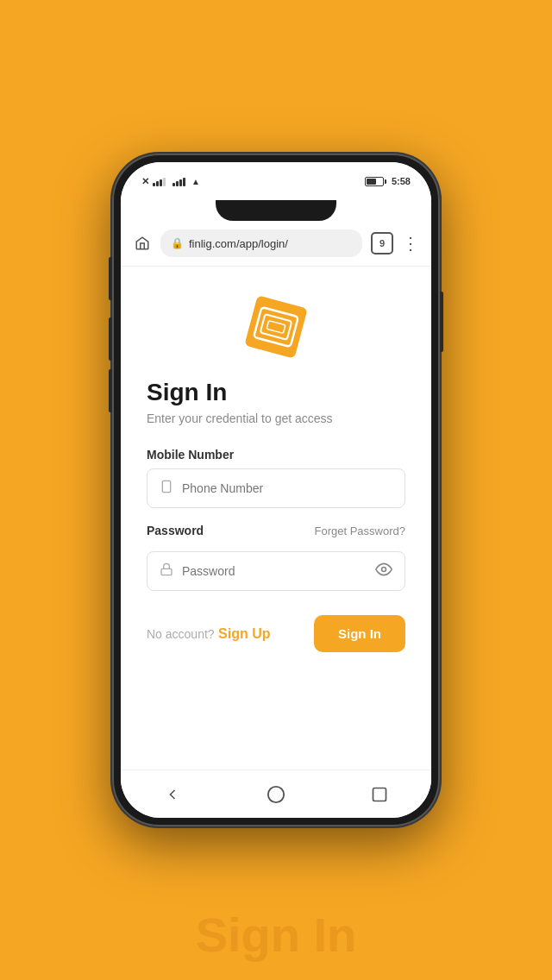 This screenshot has width=552, height=980. Describe the element at coordinates (376, 181) in the screenshot. I see `battery-indicator` at that location.